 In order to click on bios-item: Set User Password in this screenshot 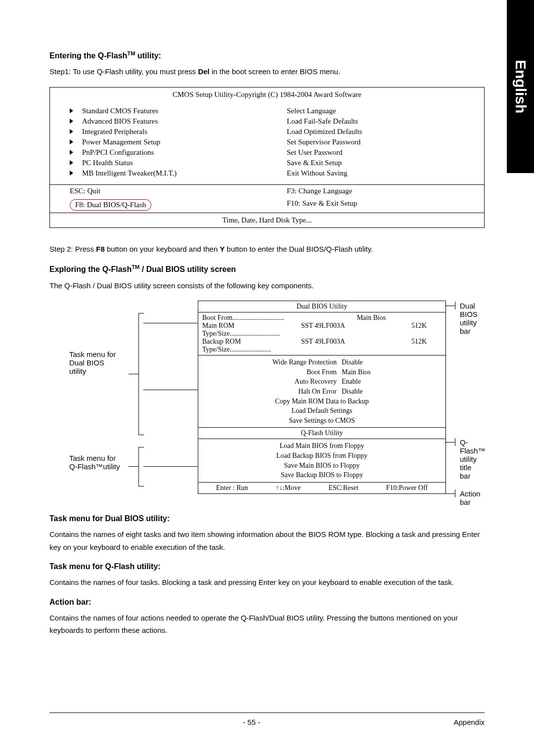, I will do `click(376, 152)`.